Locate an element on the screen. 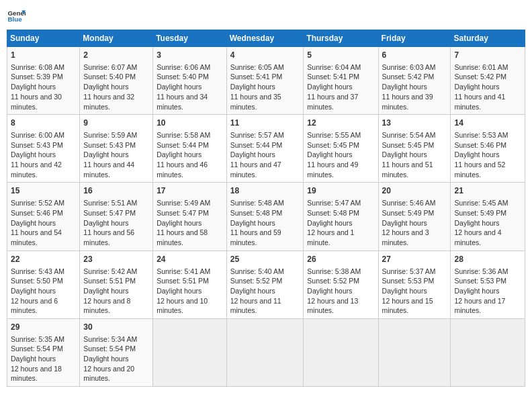 The width and height of the screenshot is (532, 411). sunset: Sunset: 5:47 PM is located at coordinates (183, 213).